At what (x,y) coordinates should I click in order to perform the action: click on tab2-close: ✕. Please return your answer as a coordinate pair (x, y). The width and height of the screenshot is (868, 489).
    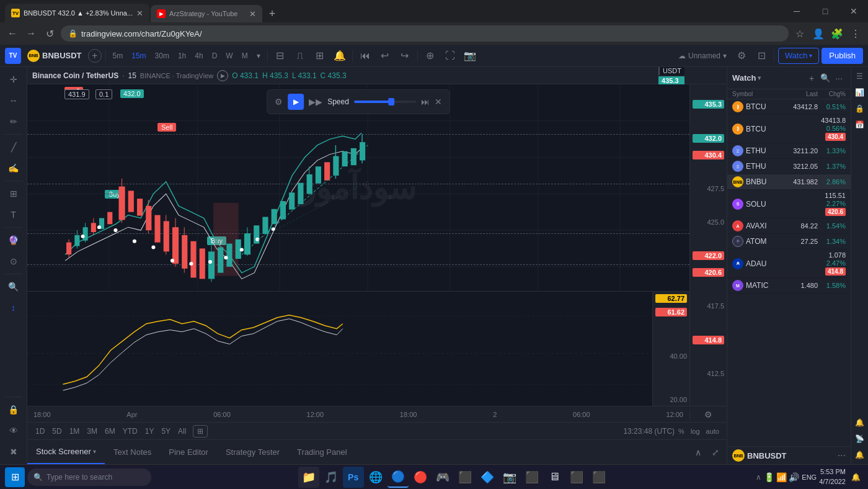
    Looking at the image, I should click on (253, 14).